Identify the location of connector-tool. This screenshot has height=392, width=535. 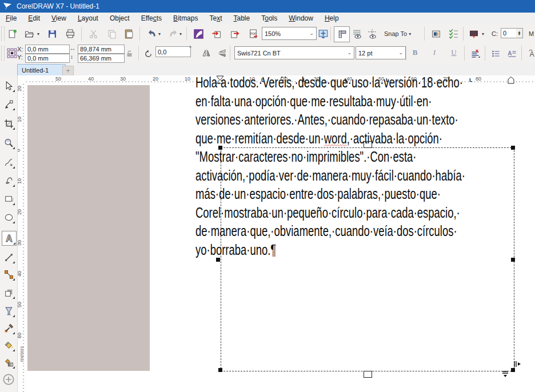
(9, 274).